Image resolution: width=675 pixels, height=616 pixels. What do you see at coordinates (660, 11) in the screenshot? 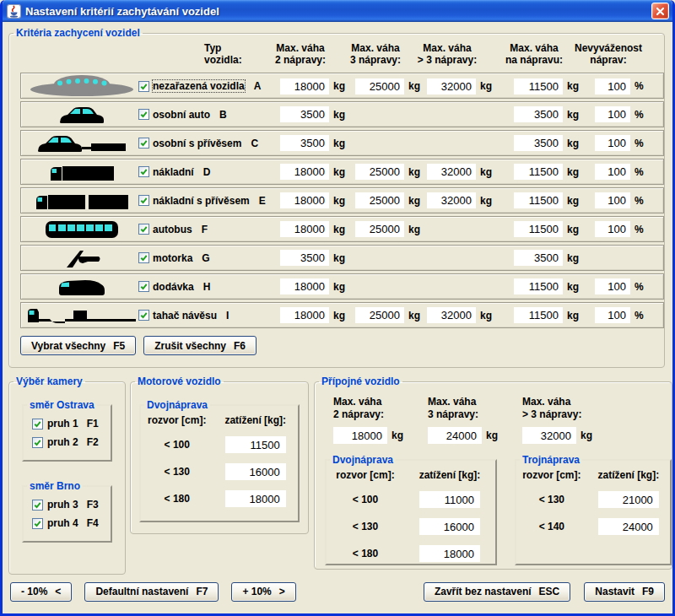
I see `close-button` at bounding box center [660, 11].